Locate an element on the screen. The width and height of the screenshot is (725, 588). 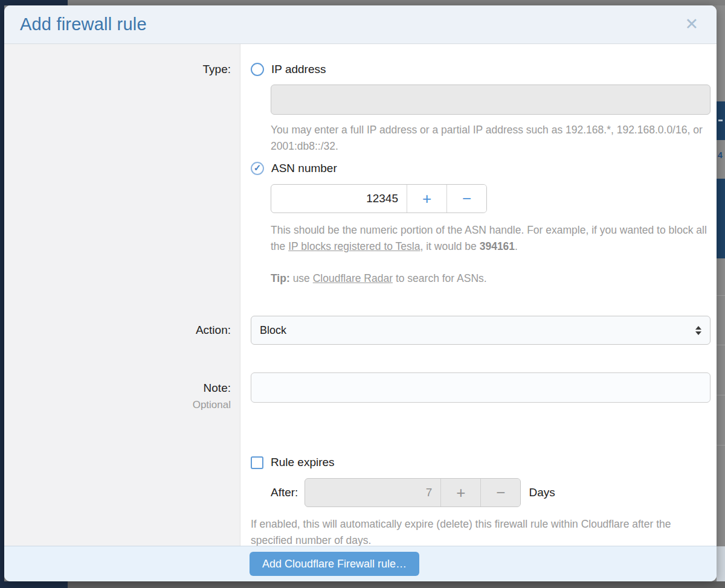
add-cloudflare-firewall-rule-button: Add Cloudflare Firewall rule… is located at coordinates (335, 564).